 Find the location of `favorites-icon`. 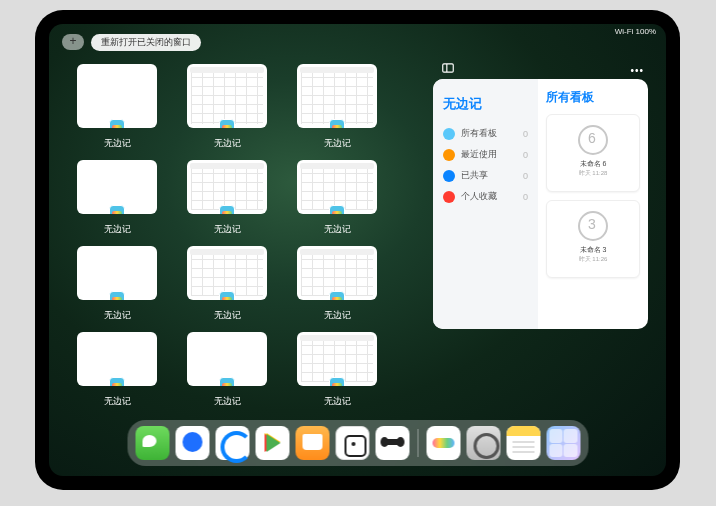

favorites-icon is located at coordinates (449, 197).